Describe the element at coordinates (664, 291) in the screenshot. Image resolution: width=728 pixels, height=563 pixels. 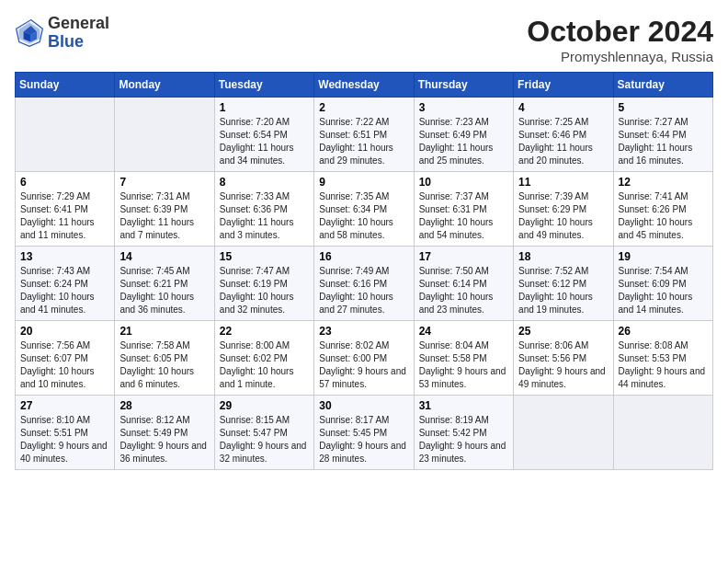
I see `day-info: Sunrise: 7:54 AMSunset: 6:09 PMDaylight:…` at that location.